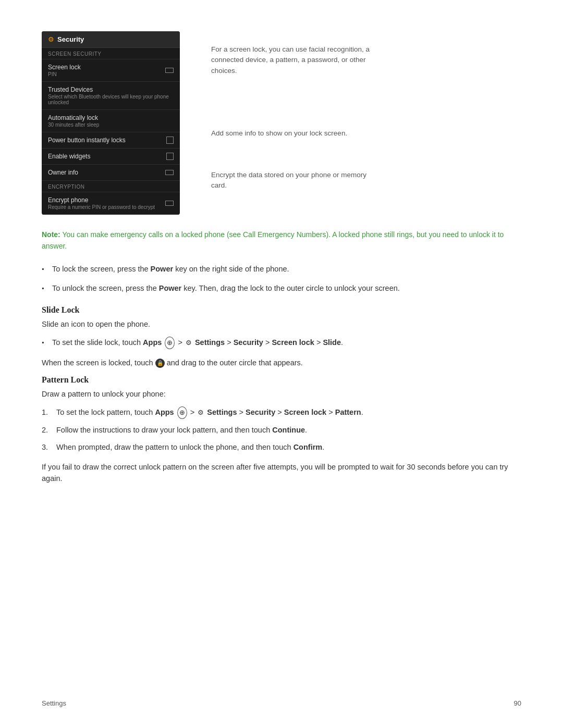  I want to click on intro-bullets: To lock the screen, press the Power key …, so click(282, 278).